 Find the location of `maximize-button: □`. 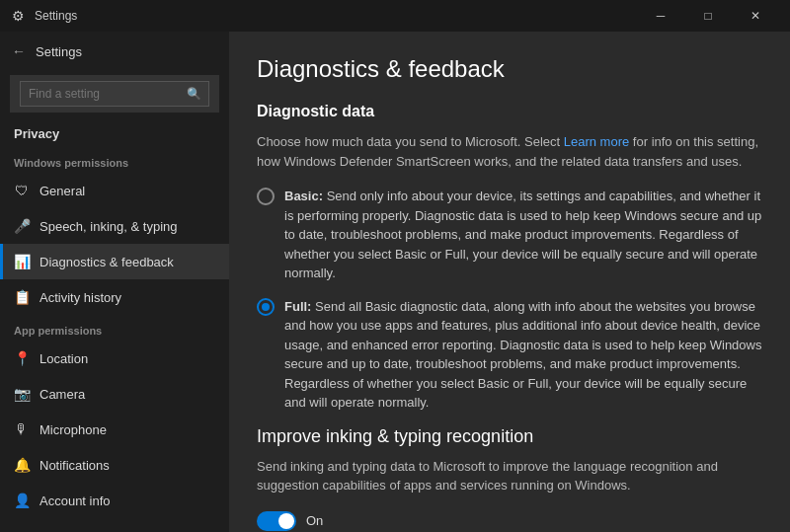

maximize-button: □ is located at coordinates (708, 16).